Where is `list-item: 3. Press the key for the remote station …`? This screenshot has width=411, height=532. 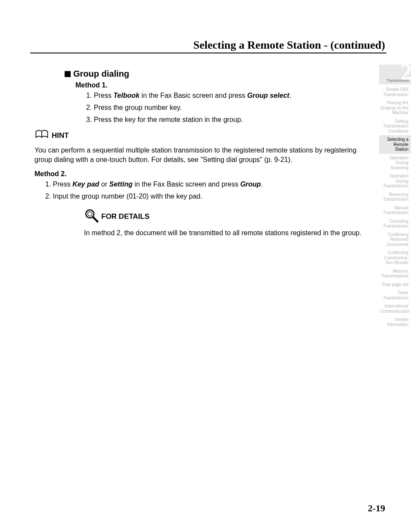
list-item: 3. Press the key for the remote station … is located at coordinates (226, 120).